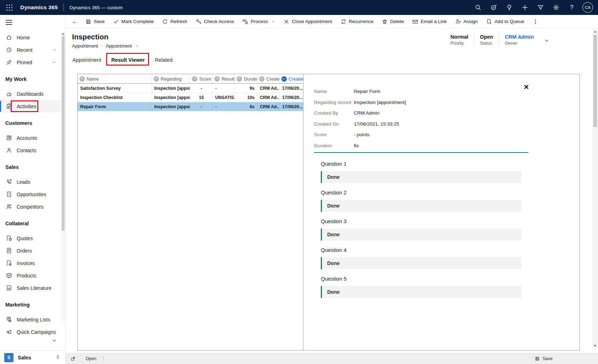 The height and width of the screenshot is (364, 598). Describe the element at coordinates (164, 60) in the screenshot. I see `tab-related: Related` at that location.